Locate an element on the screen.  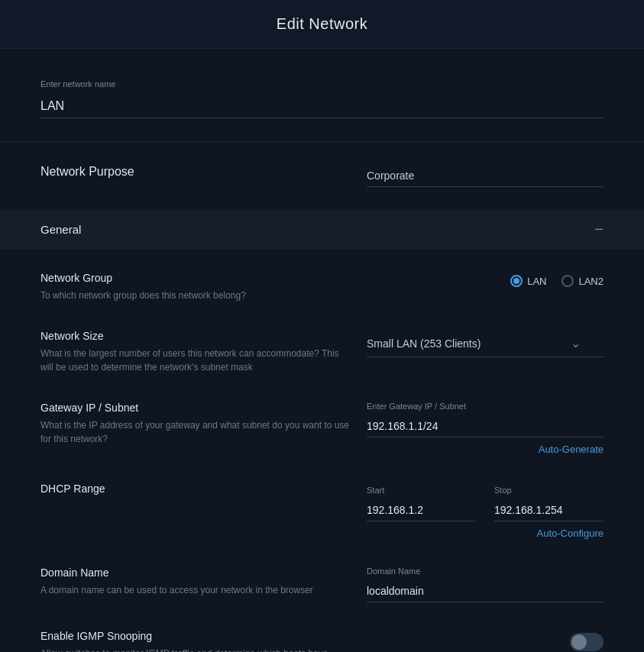
domain-name-desc: A domain name can be used to access your… is located at coordinates (196, 590).